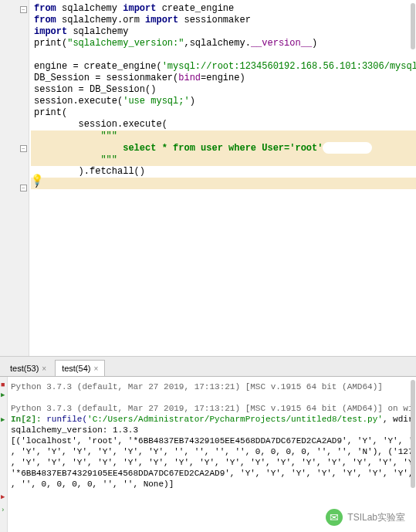 This screenshot has height=532, width=416. Describe the element at coordinates (213, 419) in the screenshot. I see `console-line: In[2]: runfile('C:/Users/Administrator/P…` at that location.